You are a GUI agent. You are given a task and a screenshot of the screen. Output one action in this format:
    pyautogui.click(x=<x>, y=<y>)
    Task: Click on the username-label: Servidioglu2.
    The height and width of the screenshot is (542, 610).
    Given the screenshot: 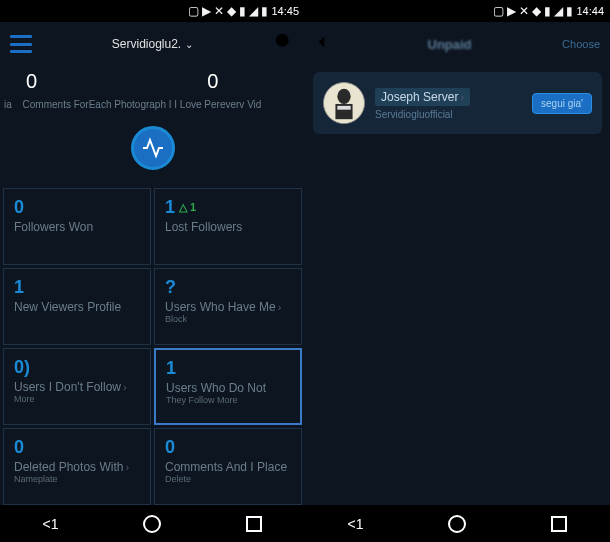 What is the action you would take?
    pyautogui.click(x=146, y=44)
    